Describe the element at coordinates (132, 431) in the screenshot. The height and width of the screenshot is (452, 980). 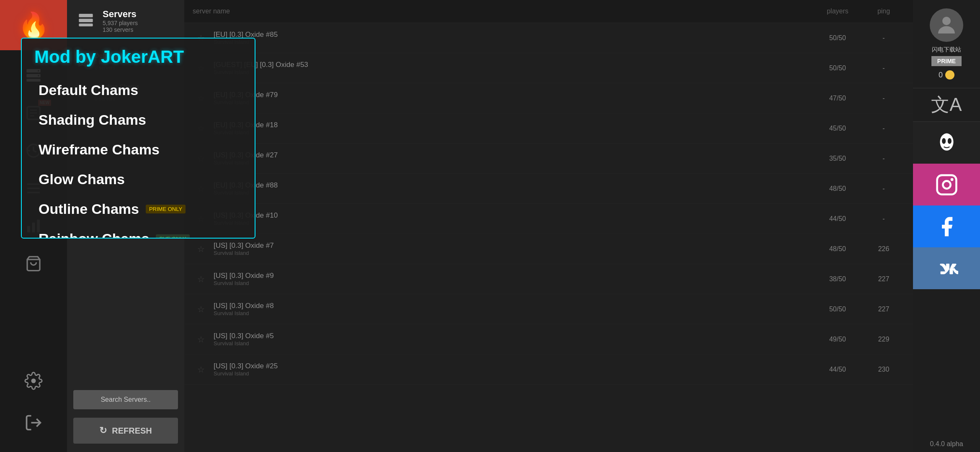
I see `refresh-label: REFRESH` at that location.